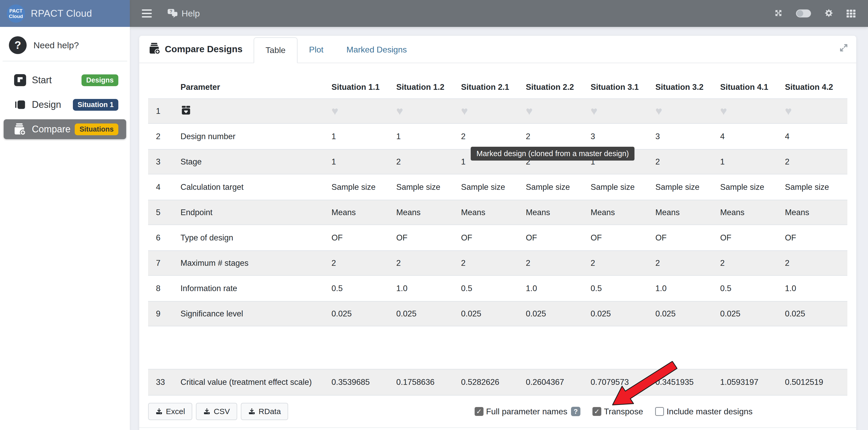  I want to click on expand-arrows-icon, so click(778, 13).